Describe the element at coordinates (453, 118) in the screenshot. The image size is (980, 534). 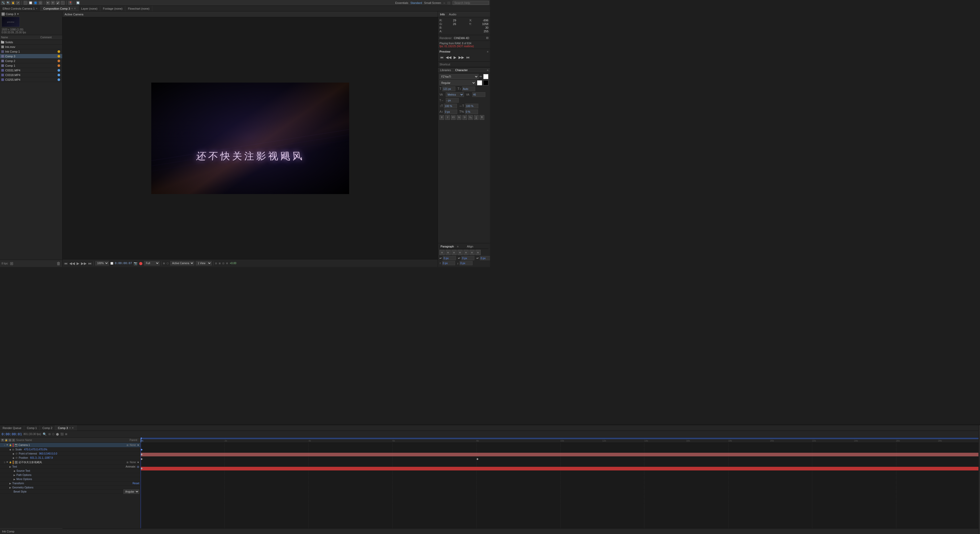
I see `allcaps-btn: TT` at that location.